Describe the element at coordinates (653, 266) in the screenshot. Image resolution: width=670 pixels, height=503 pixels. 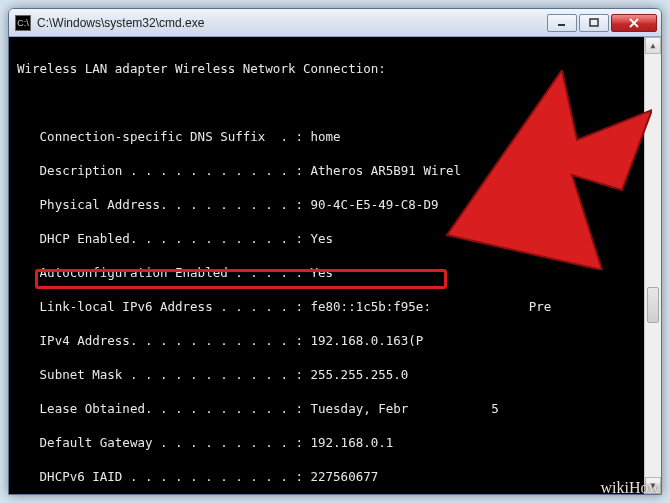
I see `scroll-track` at that location.